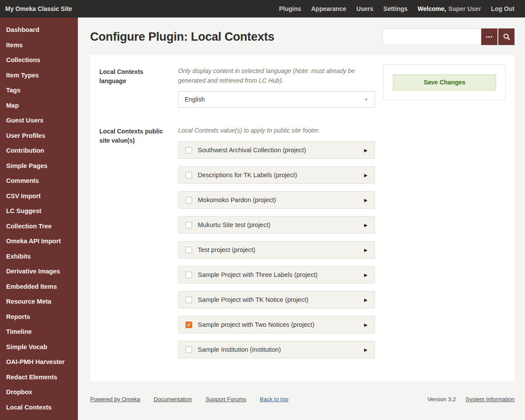 This screenshot has width=525, height=420. What do you see at coordinates (39, 272) in the screenshot?
I see `sidebar-item-derivative-images: Derivative Images` at bounding box center [39, 272].